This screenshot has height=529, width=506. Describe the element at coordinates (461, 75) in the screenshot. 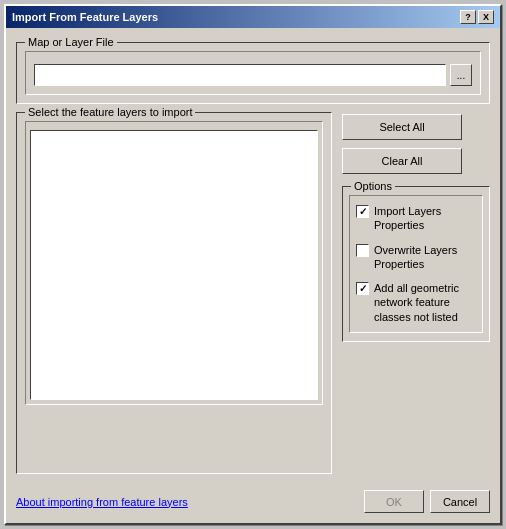

I see `browse-button: ...` at that location.